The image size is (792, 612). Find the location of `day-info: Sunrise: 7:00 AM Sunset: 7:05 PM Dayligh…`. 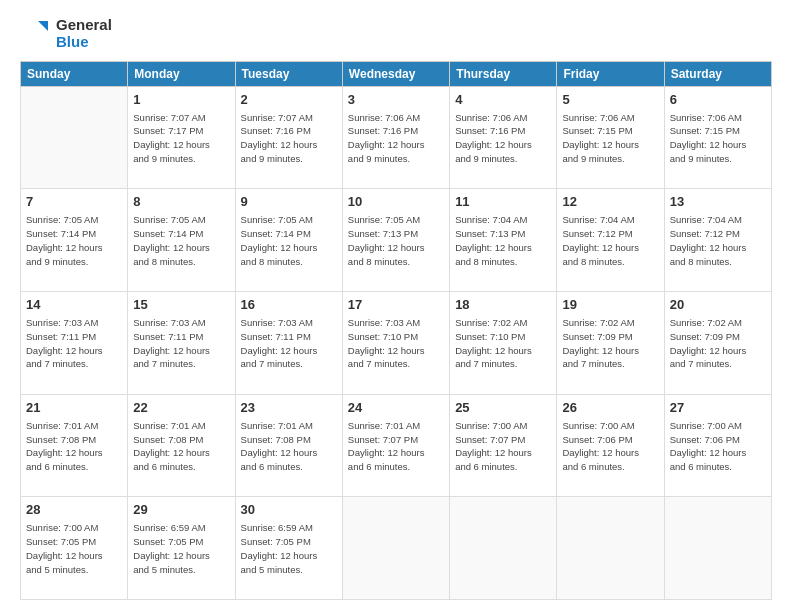

day-info: Sunrise: 7:00 AM Sunset: 7:05 PM Dayligh… is located at coordinates (74, 548).